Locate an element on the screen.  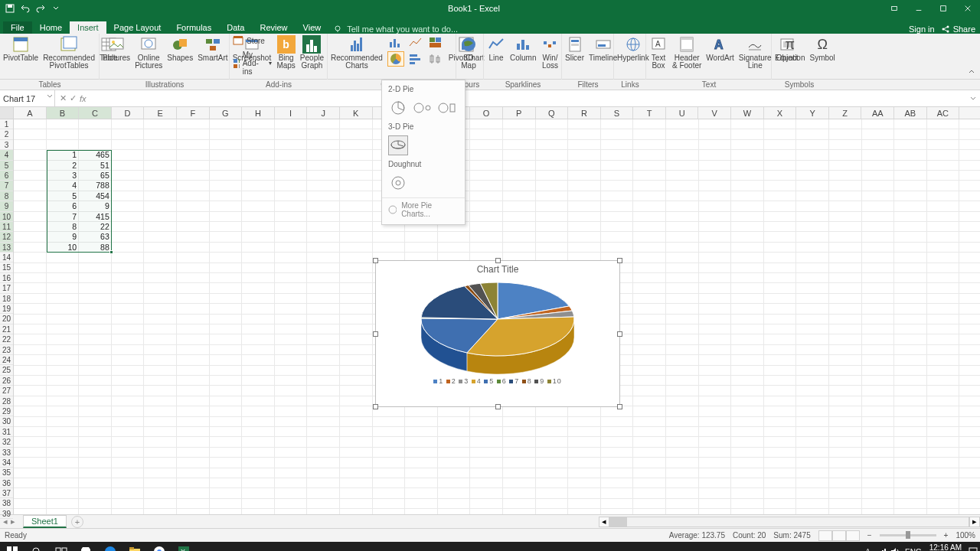
collapse-ribbon-icon is located at coordinates (972, 72).